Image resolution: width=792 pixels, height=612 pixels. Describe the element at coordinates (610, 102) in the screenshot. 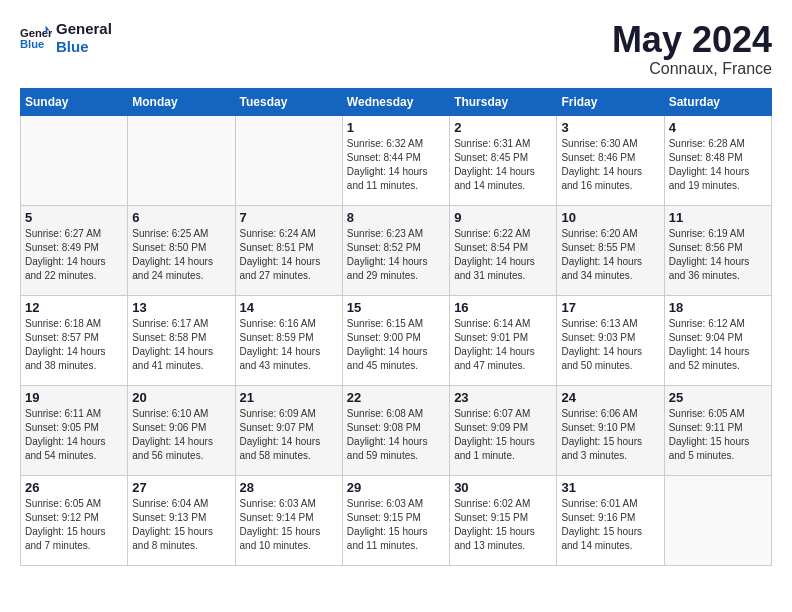

I see `weekday-header-friday: Friday` at that location.